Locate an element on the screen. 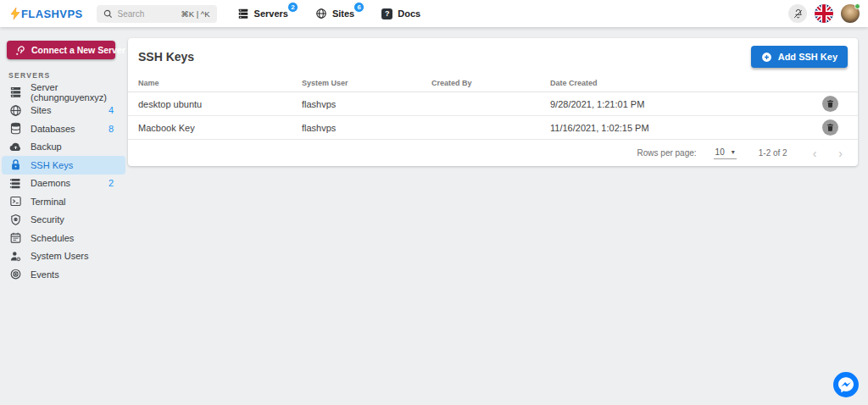 The width and height of the screenshot is (868, 405). previous-page-button: ‹ is located at coordinates (815, 153).